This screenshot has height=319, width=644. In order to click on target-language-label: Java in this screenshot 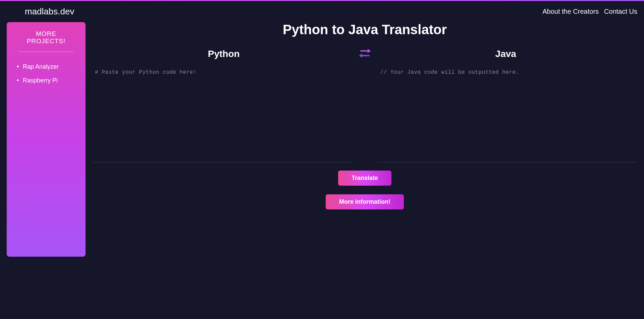, I will do `click(506, 54)`.